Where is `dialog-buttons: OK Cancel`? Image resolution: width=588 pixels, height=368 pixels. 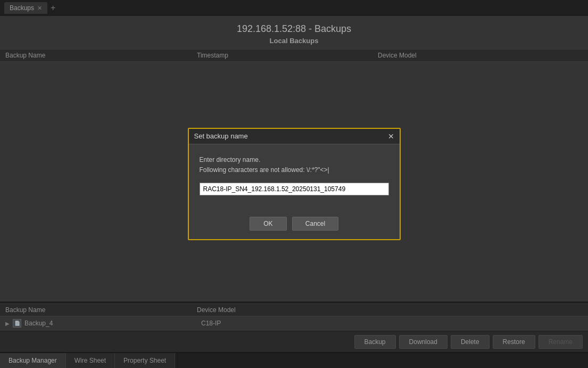 dialog-buttons: OK Cancel is located at coordinates (294, 225).